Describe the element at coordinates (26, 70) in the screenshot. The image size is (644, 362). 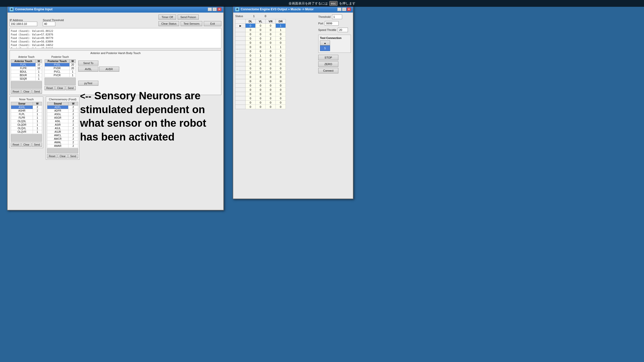
I see `anterior-table: Anterior TouchW FLPL10 FLPR10 BDUL1 BDUR…` at that location.